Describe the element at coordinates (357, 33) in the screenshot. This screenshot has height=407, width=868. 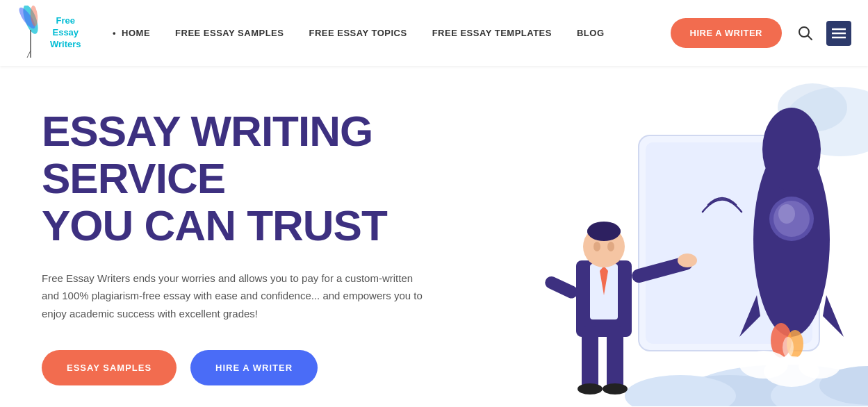
I see `nav-topics: FREE ESSAY TOPICS` at that location.